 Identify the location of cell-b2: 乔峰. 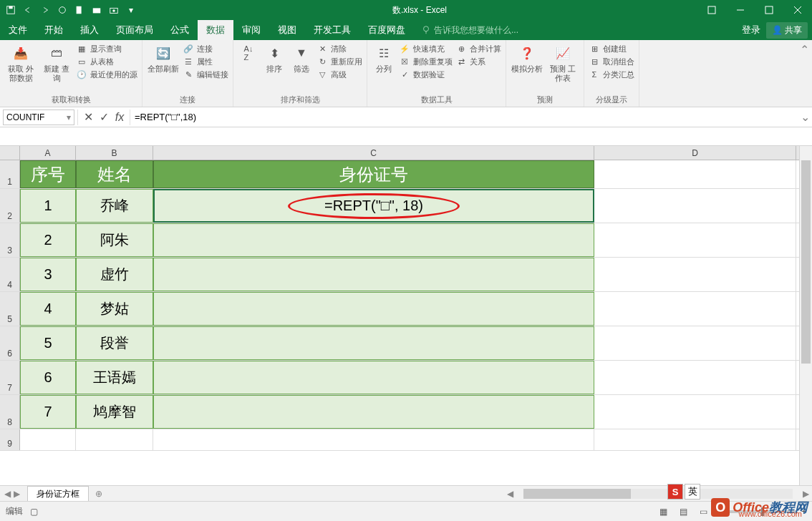
(115, 206).